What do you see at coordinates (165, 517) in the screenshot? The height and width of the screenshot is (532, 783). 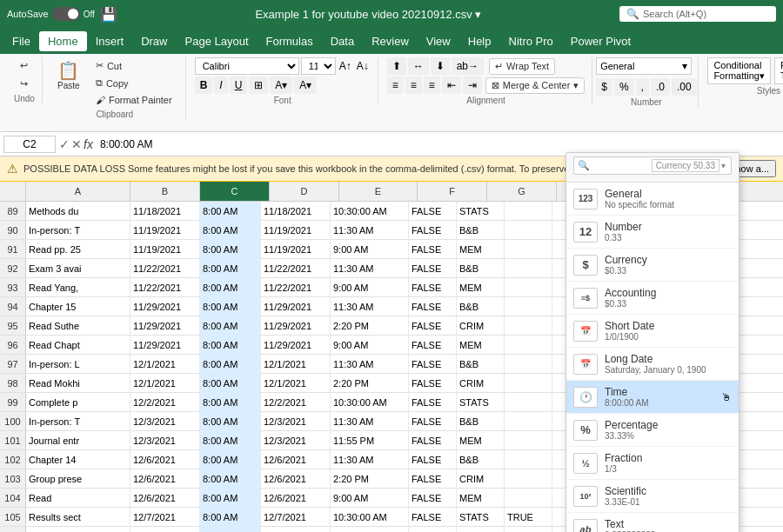 I see `cell-105-b: 12/7/2021` at bounding box center [165, 517].